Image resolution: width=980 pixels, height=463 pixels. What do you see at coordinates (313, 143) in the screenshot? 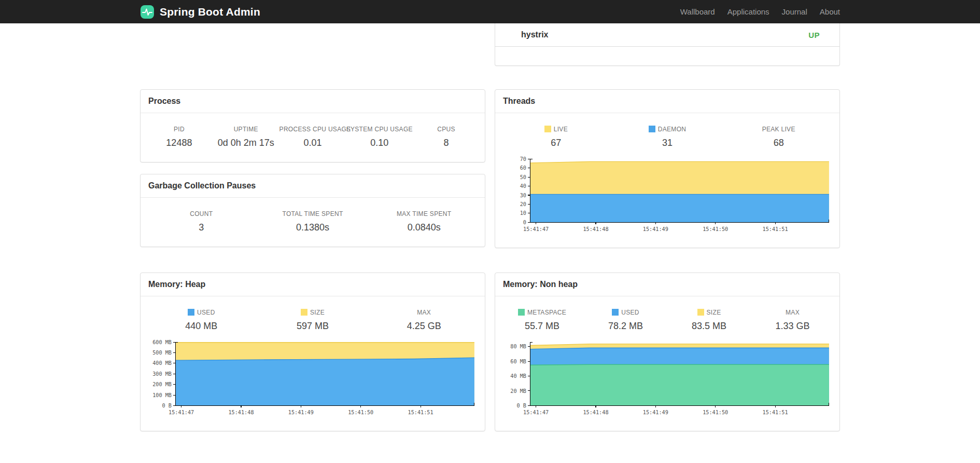
I see `stat-value: 0.01` at bounding box center [313, 143].